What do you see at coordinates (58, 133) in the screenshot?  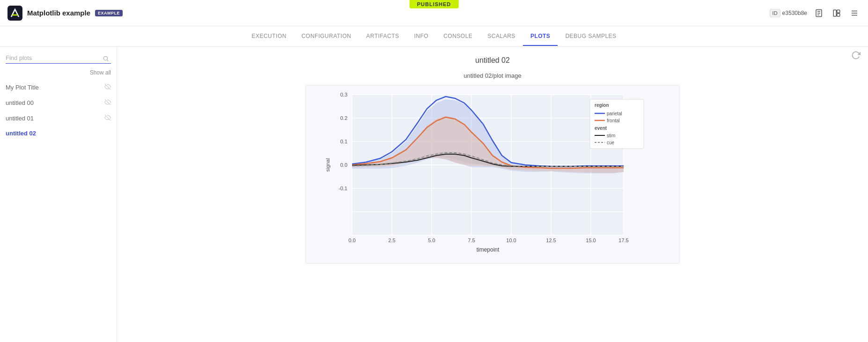 I see `sidebar-item-untitled-02: untitled 02` at bounding box center [58, 133].